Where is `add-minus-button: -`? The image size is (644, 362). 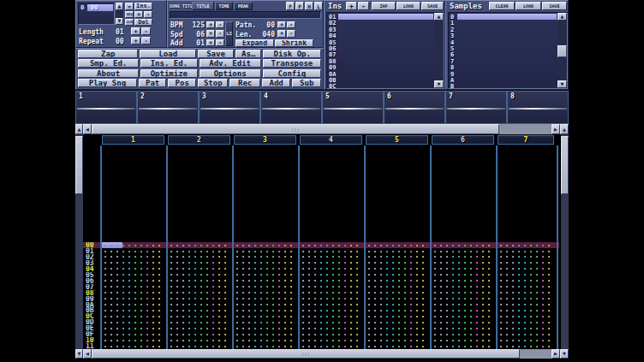 add-minus-button: - is located at coordinates (220, 43).